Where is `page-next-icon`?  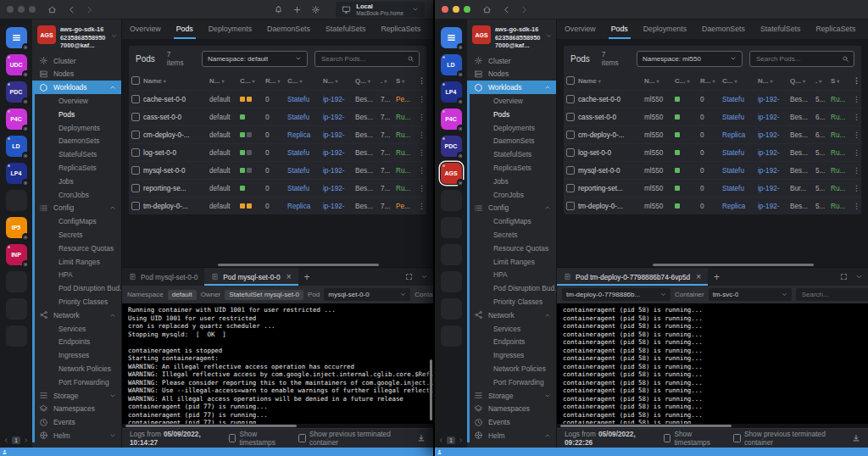
page-next-icon is located at coordinates (25, 441).